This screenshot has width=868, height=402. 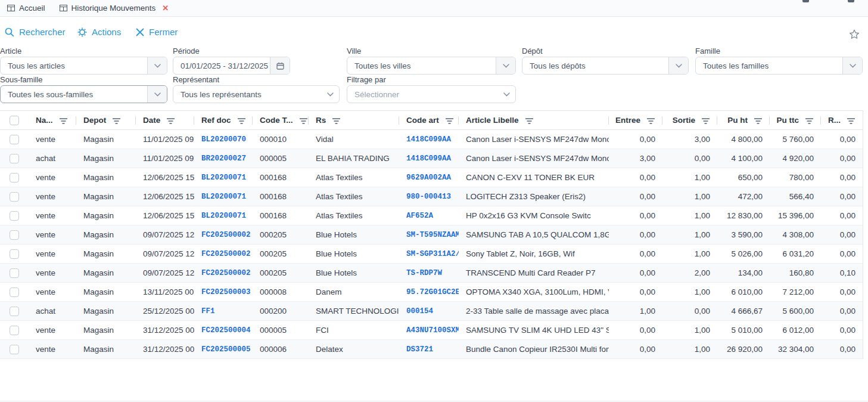 I want to click on column-header-nature: Na..., so click(x=52, y=120).